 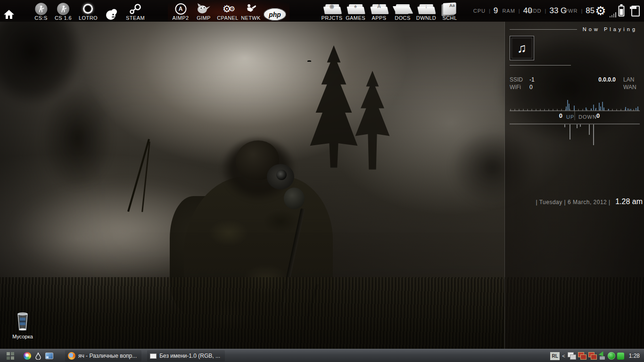 I want to click on folder-icon: ♠, so click(x=355, y=8).